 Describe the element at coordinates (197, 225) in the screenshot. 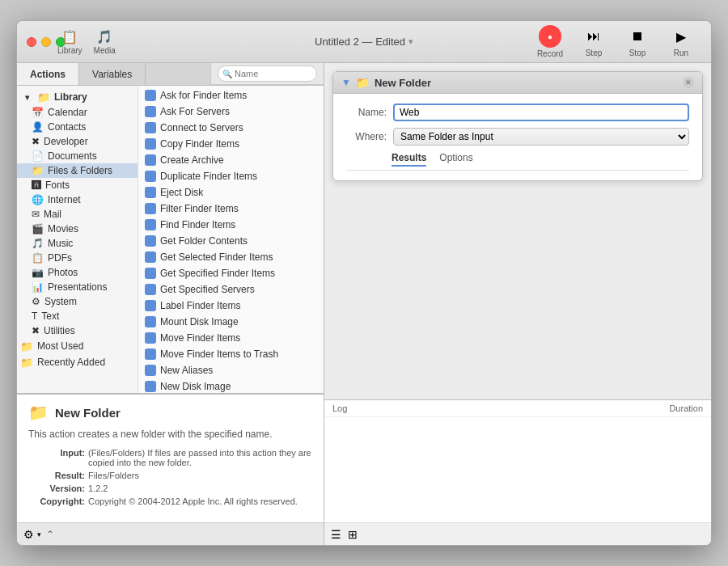

I see `action-label: Find Finder Items` at that location.